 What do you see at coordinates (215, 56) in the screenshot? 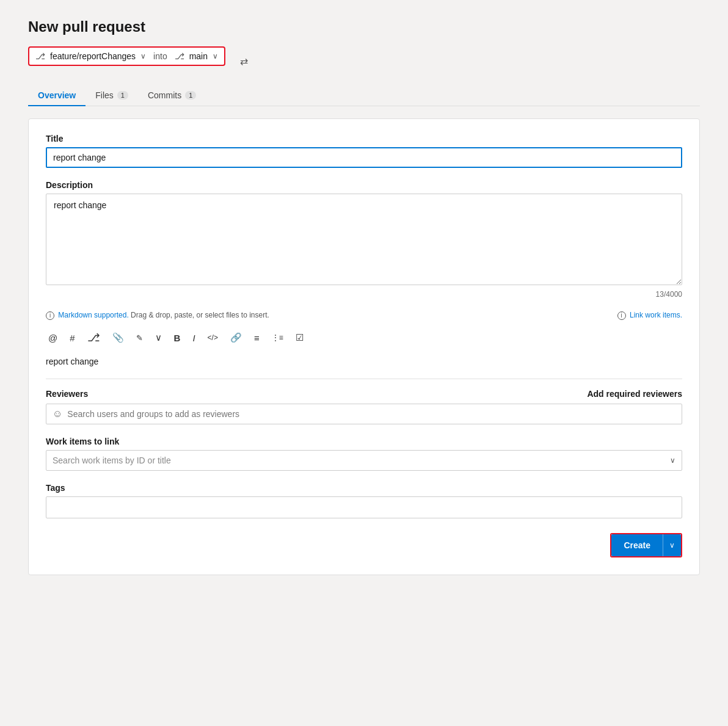
I see `target-branch-chevron-icon: ∨` at bounding box center [215, 56].